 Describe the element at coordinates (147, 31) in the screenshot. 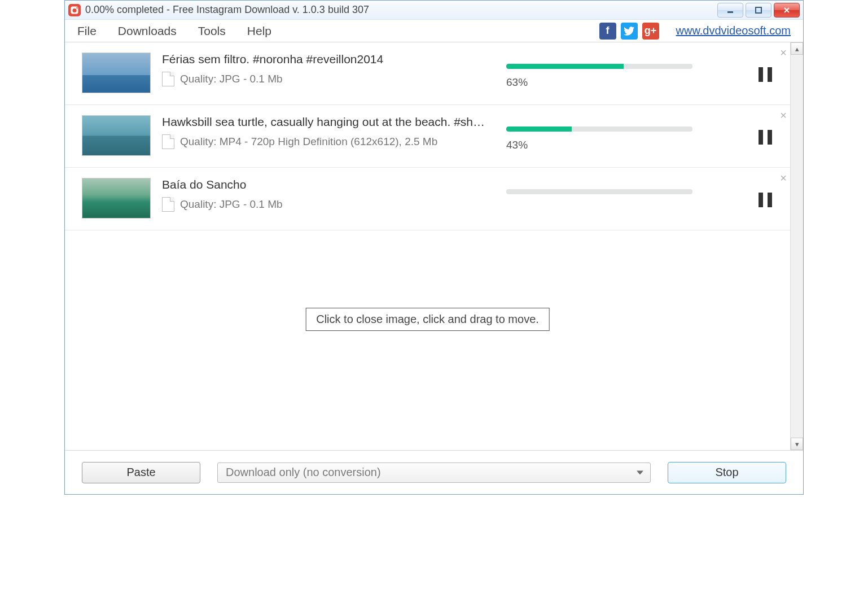

I see `menu-downloads: Downloads` at that location.